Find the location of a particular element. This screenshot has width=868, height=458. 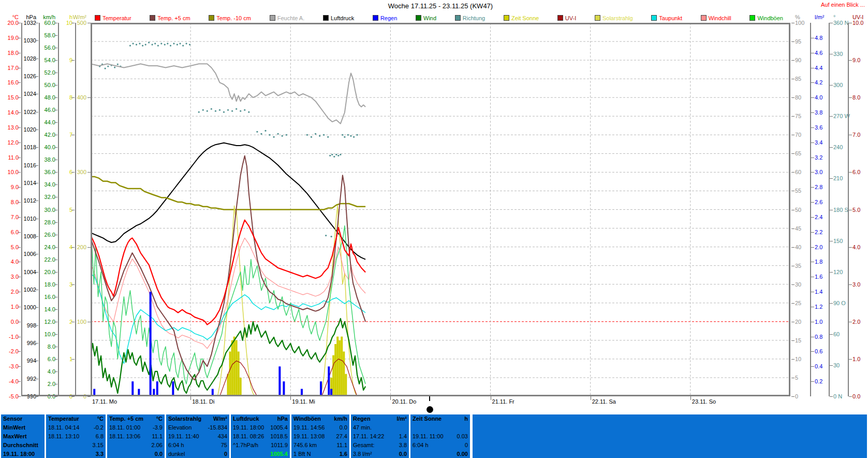

legend-item-solarstrahlg: Solarstrahlg is located at coordinates (614, 18).